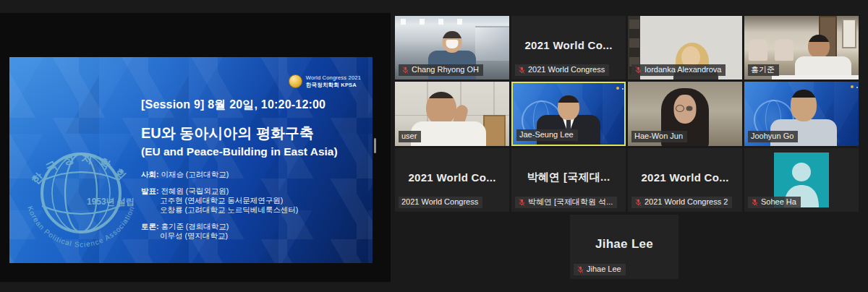 This screenshot has height=292, width=868. What do you see at coordinates (681, 202) in the screenshot?
I see `participant-name-label: 2021 World Congress 2` at bounding box center [681, 202].